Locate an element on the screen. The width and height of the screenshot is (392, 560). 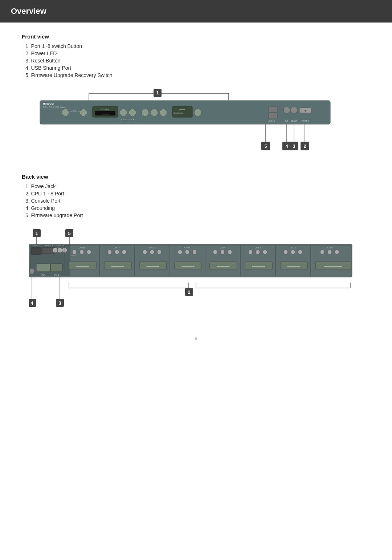
item-text: Grounding is located at coordinates (43, 208).